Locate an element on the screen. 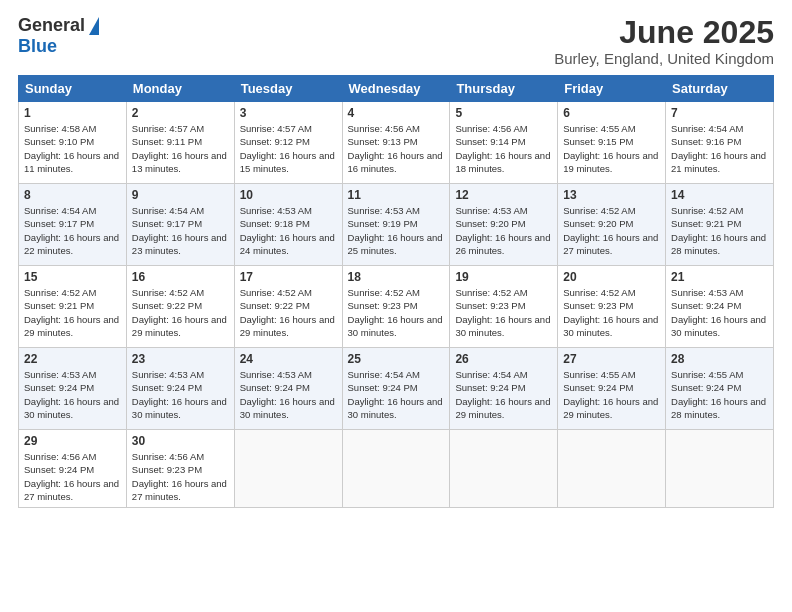 Image resolution: width=792 pixels, height=612 pixels. day-info: Sunrise: 4:56 AMSunset: 9:23 PMDaylight:… is located at coordinates (180, 476).